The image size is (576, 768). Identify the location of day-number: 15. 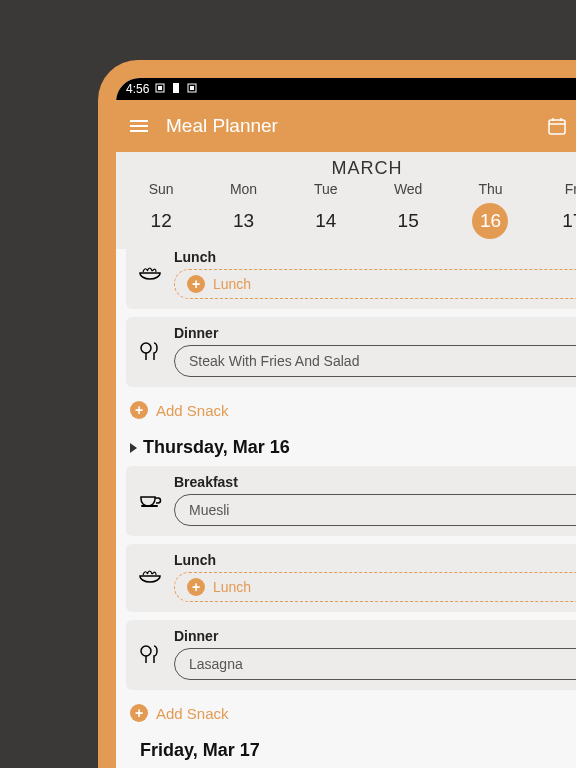
(408, 221).